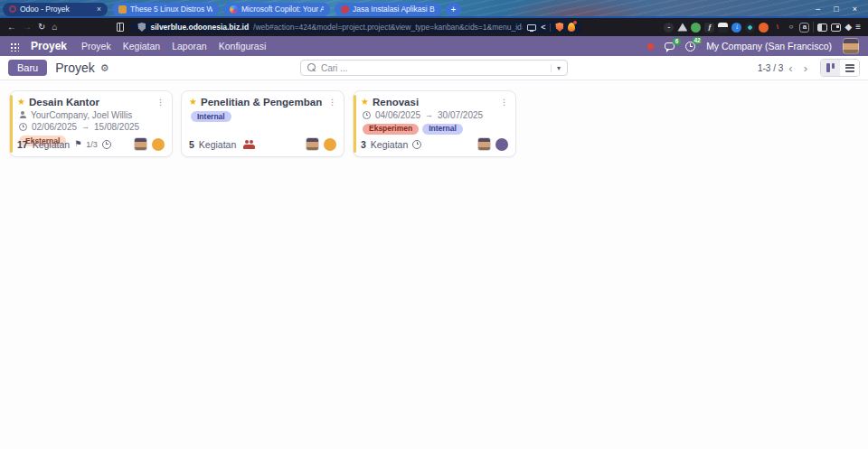  What do you see at coordinates (542, 27) in the screenshot?
I see `share-icon: <` at bounding box center [542, 27].